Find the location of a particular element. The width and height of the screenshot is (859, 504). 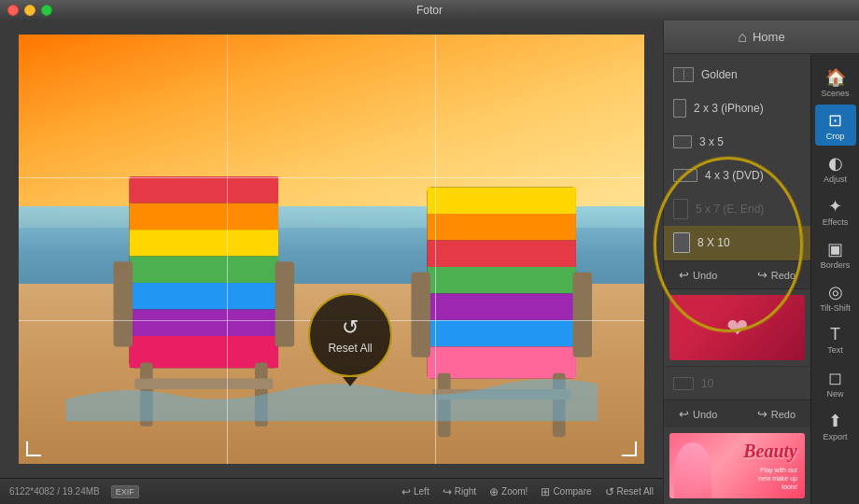

app-title: Fotor is located at coordinates (430, 10).